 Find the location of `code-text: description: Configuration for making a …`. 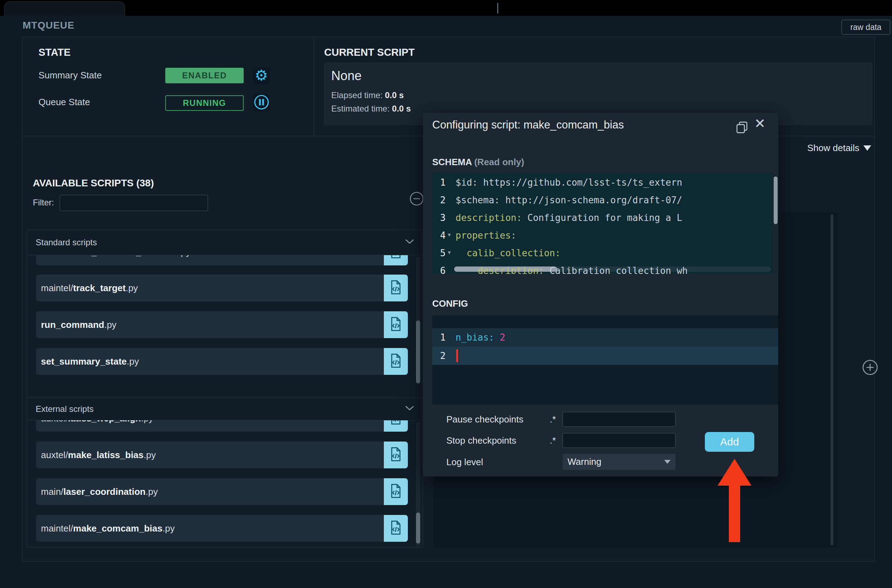

code-text: description: Configuration for making a … is located at coordinates (569, 218).